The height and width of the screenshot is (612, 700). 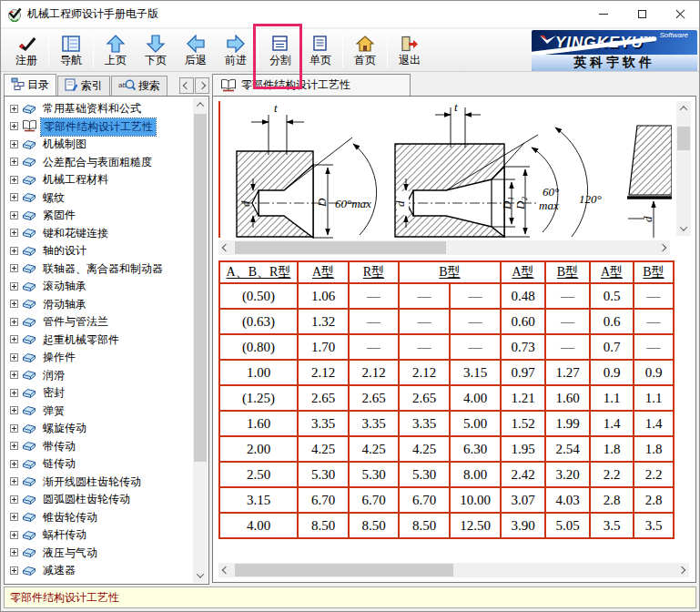 I want to click on tab-scroll-left-icon, so click(x=187, y=86).